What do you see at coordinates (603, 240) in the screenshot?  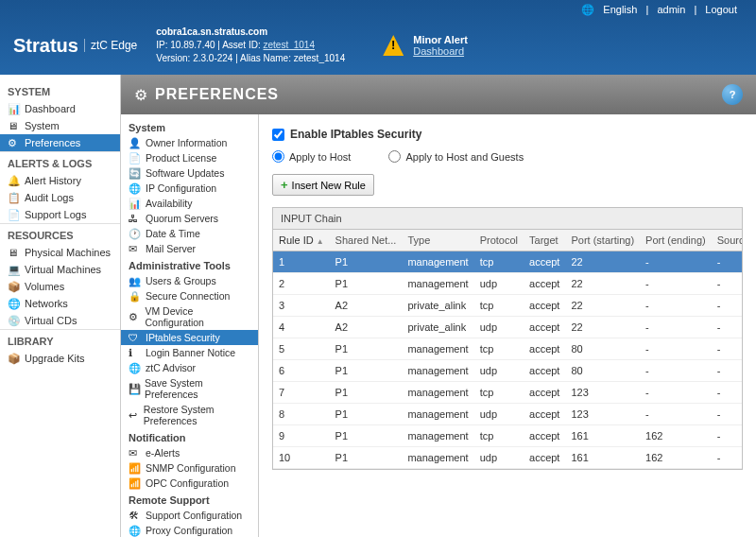 I see `col-port-start: Port (starting)` at bounding box center [603, 240].